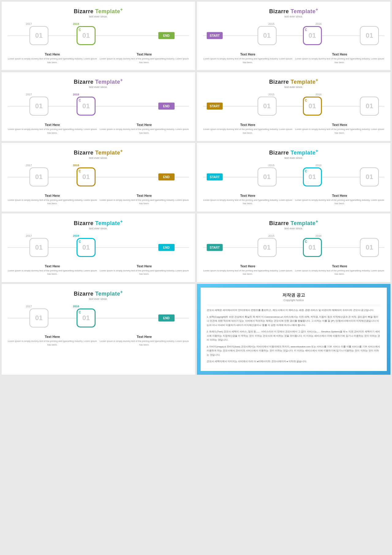 The width and height of the screenshot is (392, 555). What do you see at coordinates (294, 336) in the screenshot?
I see `copyright-para-2: 2. 트레드(Trert) 건모사 세력이 서비스, 정의 등....... 서…` at bounding box center [294, 336].